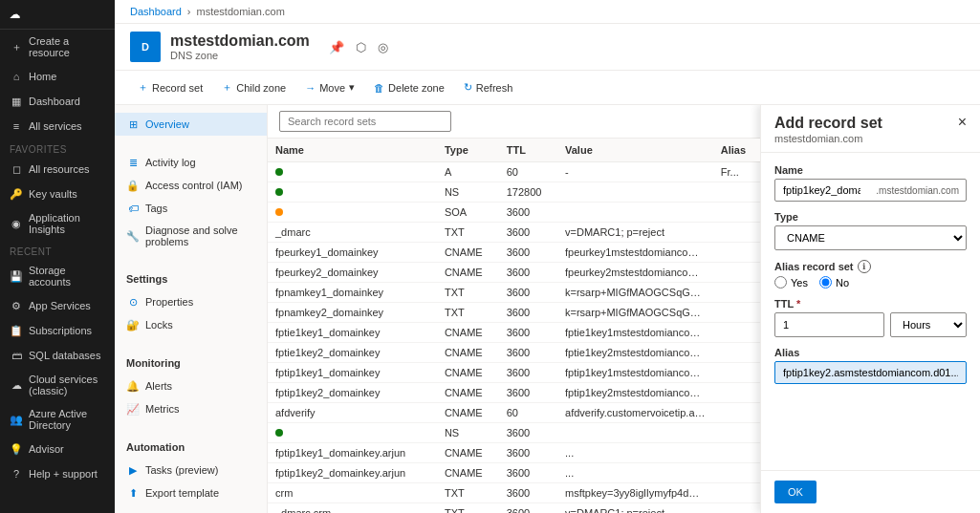 The image size is (980, 513). Describe the element at coordinates (514, 273) in the screenshot. I see `table-row: fpeurkey2_domainkey CNAME 3600 fpeurkey2…` at that location.